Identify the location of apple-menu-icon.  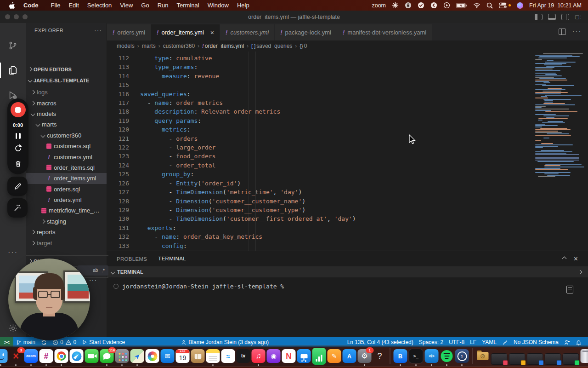
(12, 6).